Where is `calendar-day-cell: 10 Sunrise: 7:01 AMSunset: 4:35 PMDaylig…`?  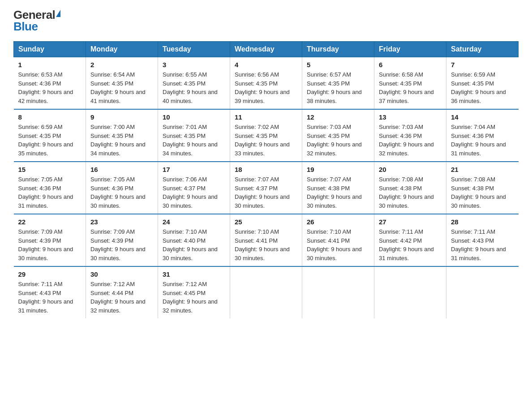 calendar-day-cell: 10 Sunrise: 7:01 AMSunset: 4:35 PMDaylig… is located at coordinates (194, 135).